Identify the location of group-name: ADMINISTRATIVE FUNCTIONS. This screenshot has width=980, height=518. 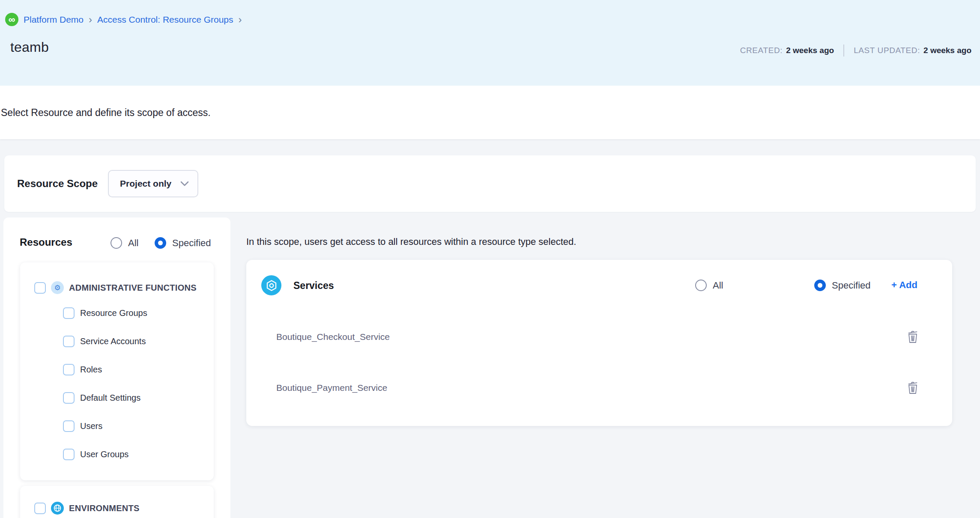
(133, 288).